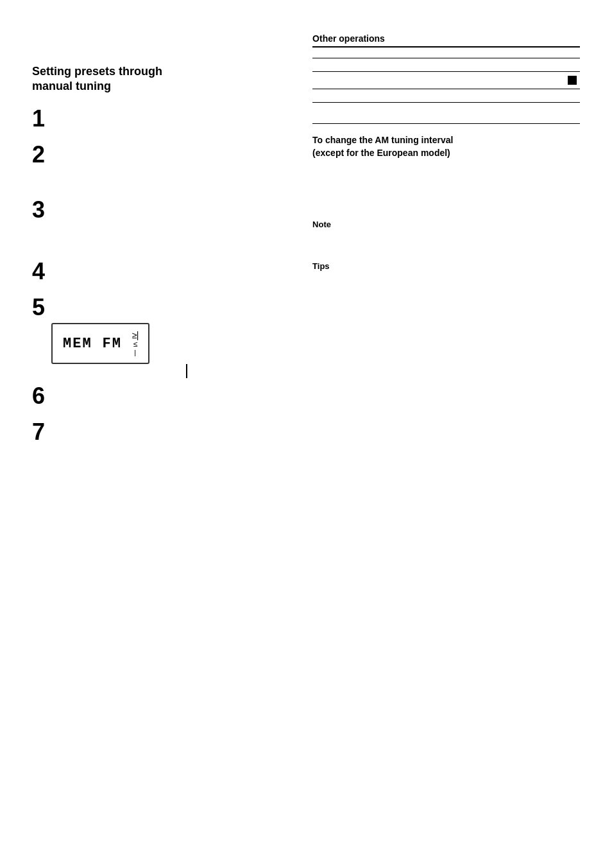 This screenshot has height=868, width=612. What do you see at coordinates (446, 80) in the screenshot?
I see `black-square-row` at bounding box center [446, 80].